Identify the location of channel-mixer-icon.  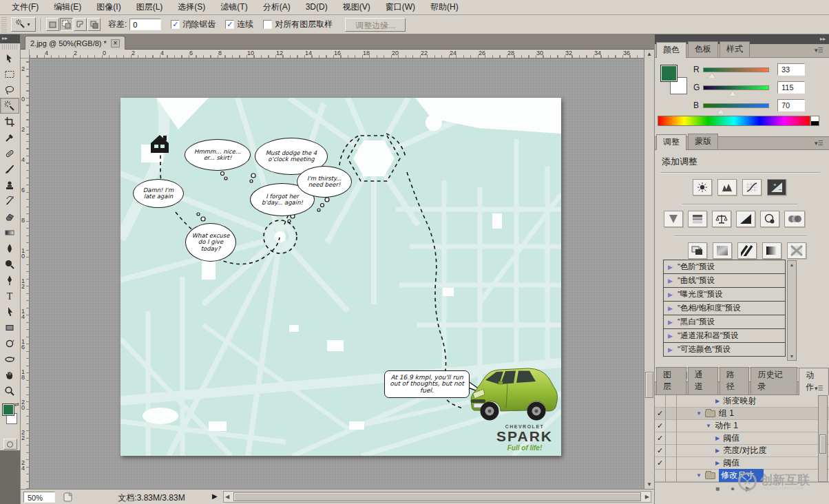
(795, 219).